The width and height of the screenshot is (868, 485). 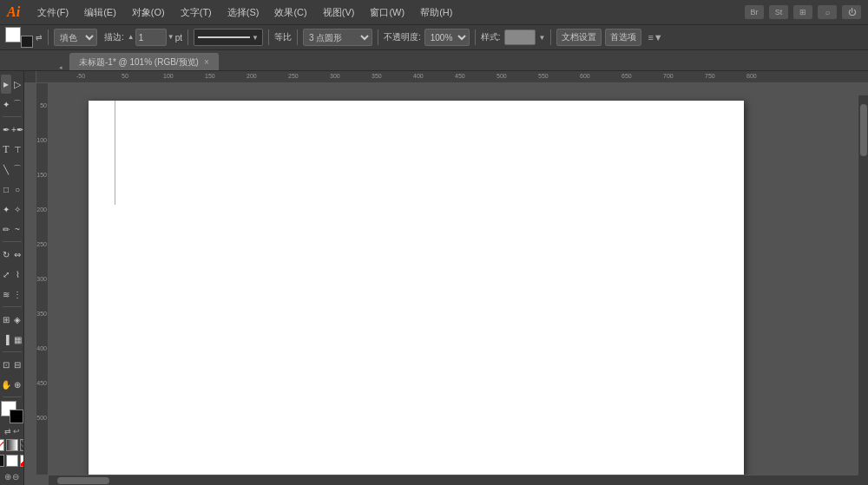 I want to click on pencil-tool-button: ✏, so click(x=6, y=229).